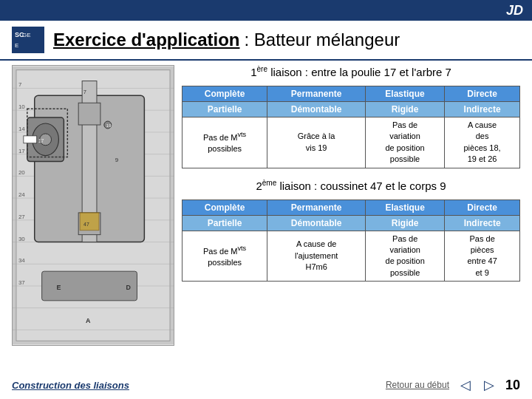 The width and height of the screenshot is (532, 399). Describe the element at coordinates (316, 207) in the screenshot. I see `cell-permanente-2: Permanente` at that location.